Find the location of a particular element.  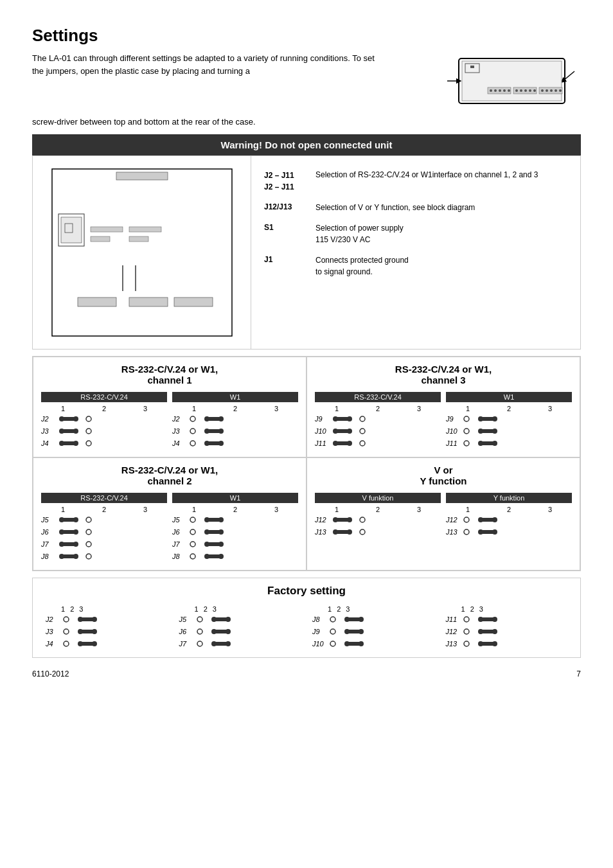

factory-col4-j13: J13 is located at coordinates (507, 644).